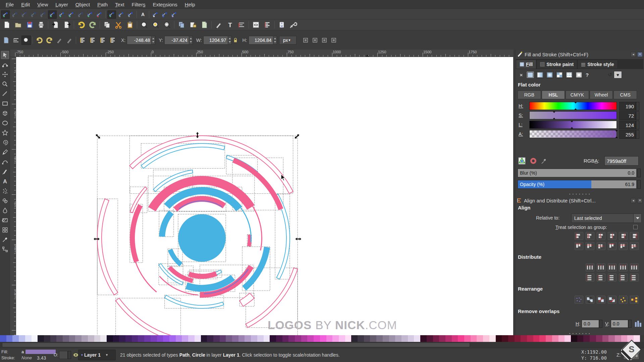  Describe the element at coordinates (62, 15) in the screenshot. I see `snap-paths-button` at that location.